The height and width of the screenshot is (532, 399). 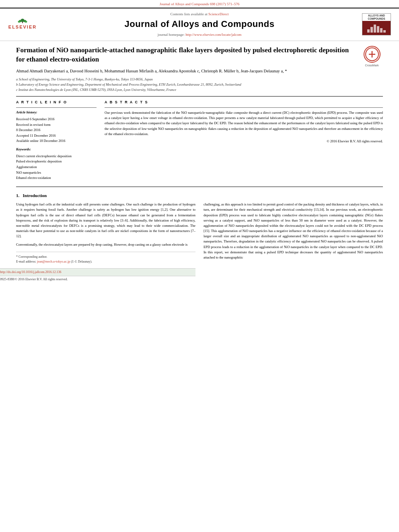 What do you see at coordinates (372, 66) in the screenshot?
I see `crossmark-label: CrossMark` at bounding box center [372, 66].